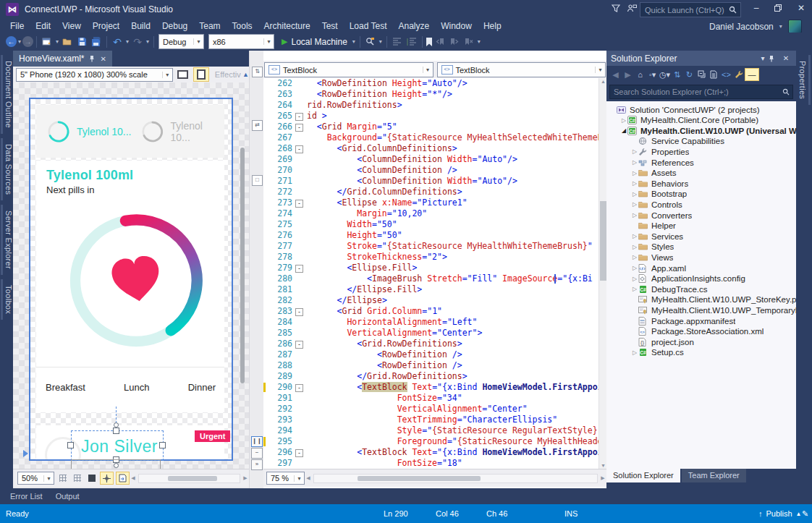 This screenshot has width=812, height=523. What do you see at coordinates (752, 75) in the screenshot?
I see `preview-selected-items-button: —` at bounding box center [752, 75].